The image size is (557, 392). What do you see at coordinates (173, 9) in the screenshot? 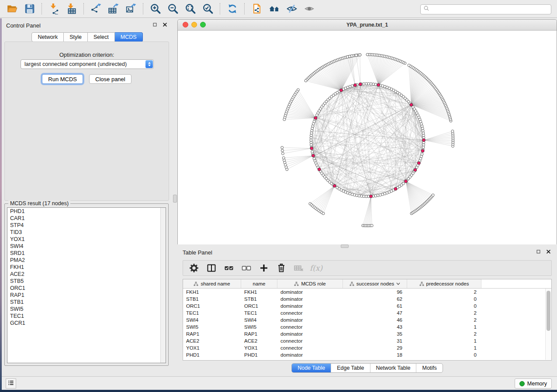
I see `zoom-out-button` at bounding box center [173, 9].